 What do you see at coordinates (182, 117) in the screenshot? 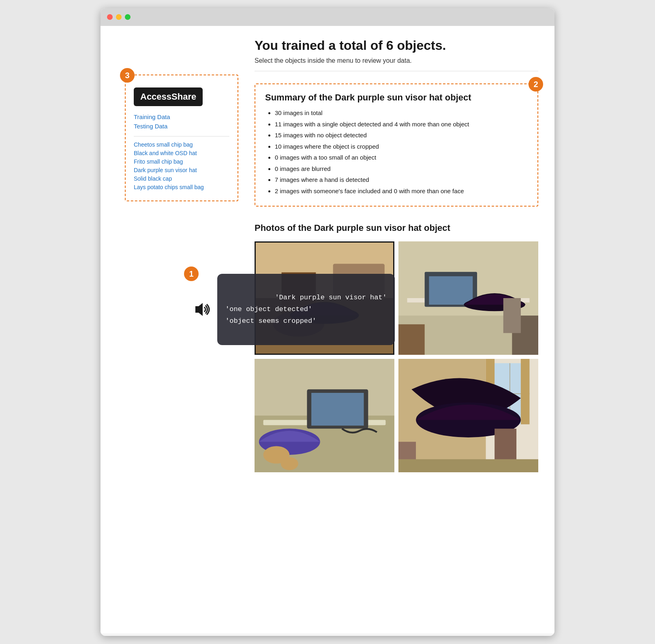
I see `sidebar-item-training-data: Training Data` at bounding box center [182, 117].